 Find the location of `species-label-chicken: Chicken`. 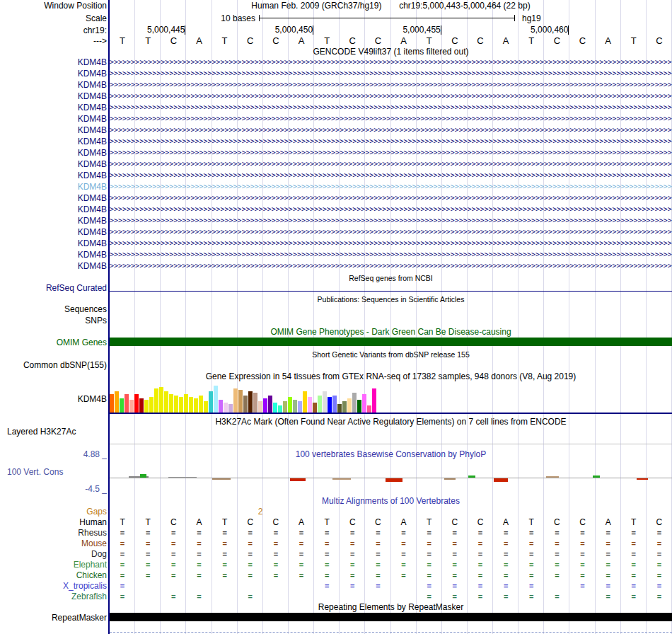

species-label-chicken: Chicken is located at coordinates (54, 575).